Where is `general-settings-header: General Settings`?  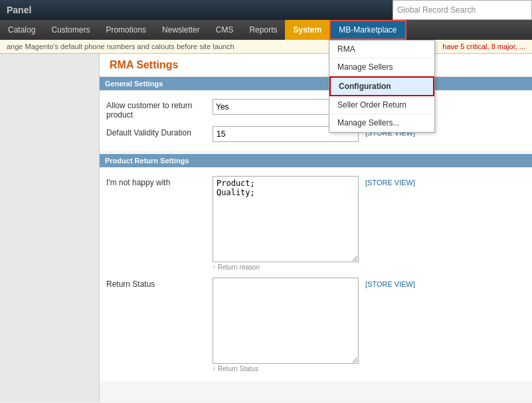
general-settings-header: General Settings is located at coordinates (316, 84).